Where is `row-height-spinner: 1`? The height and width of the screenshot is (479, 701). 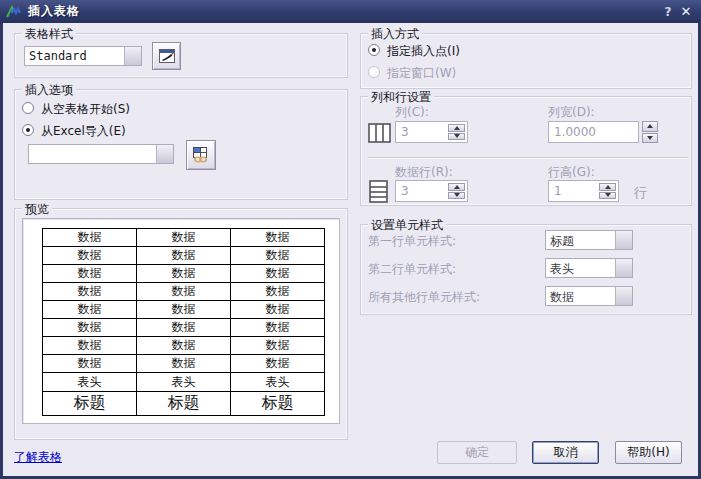
row-height-spinner: 1 is located at coordinates (584, 191).